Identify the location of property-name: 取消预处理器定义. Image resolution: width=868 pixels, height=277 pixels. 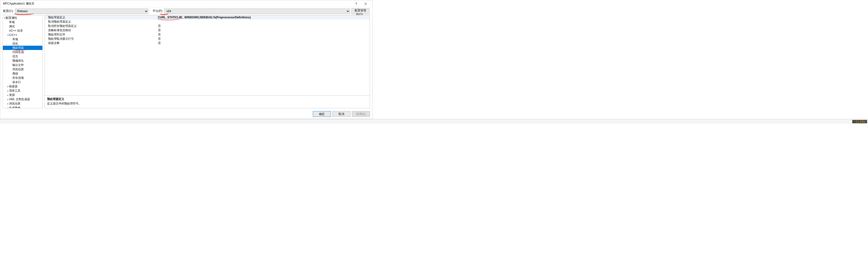
(101, 22).